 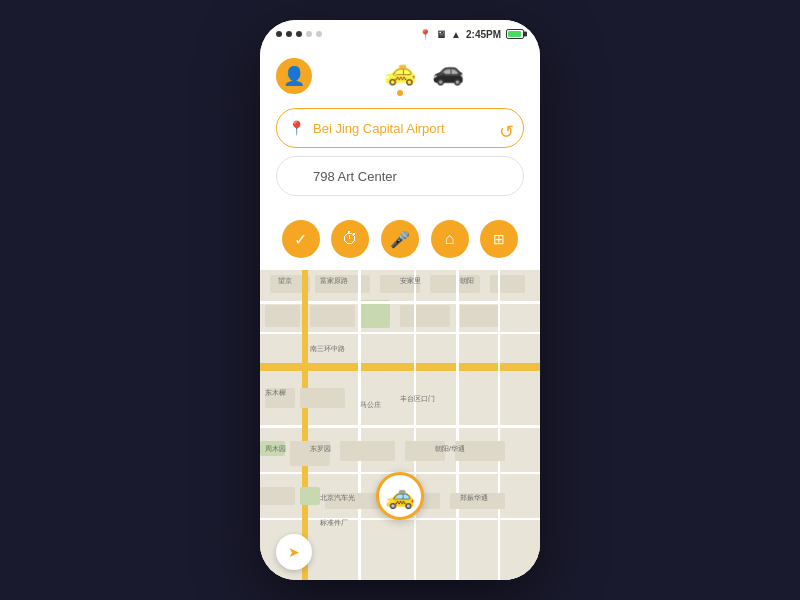 What do you see at coordinates (400, 240) in the screenshot?
I see `mic-icon: 🎤` at bounding box center [400, 240].